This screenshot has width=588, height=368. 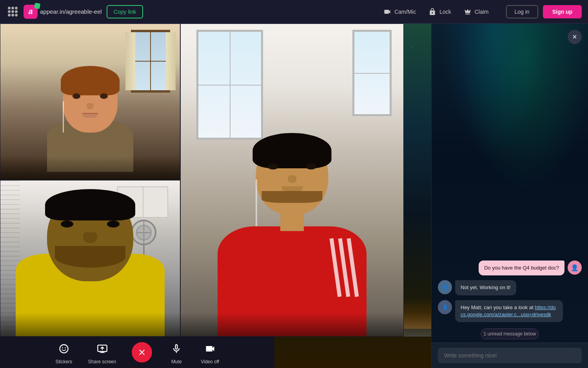 What do you see at coordinates (510, 335) in the screenshot?
I see `unread-wrapper: 1 unread message below` at bounding box center [510, 335].